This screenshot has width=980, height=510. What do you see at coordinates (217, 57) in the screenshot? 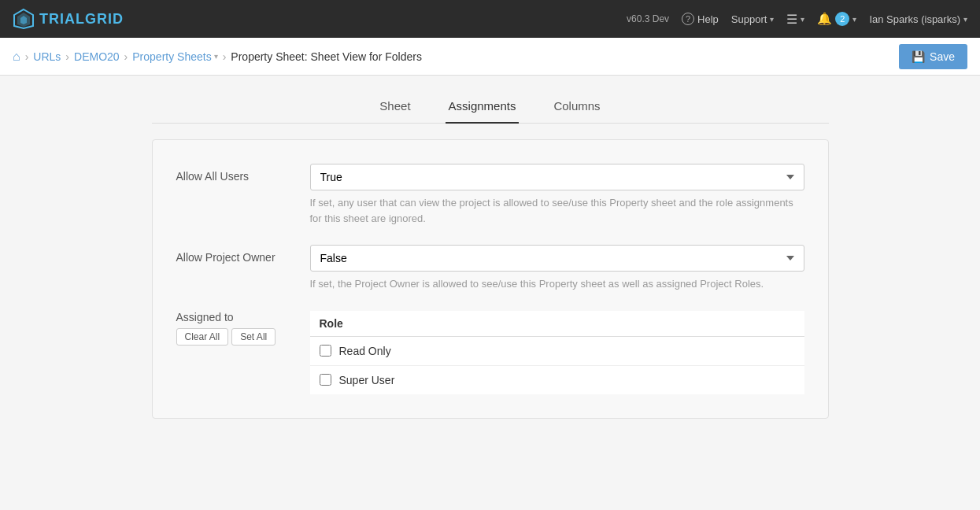
I see `breadcrumb: ⌂ › URLs › DEMO20 › Property Sheets ▾ › …` at bounding box center [217, 57].